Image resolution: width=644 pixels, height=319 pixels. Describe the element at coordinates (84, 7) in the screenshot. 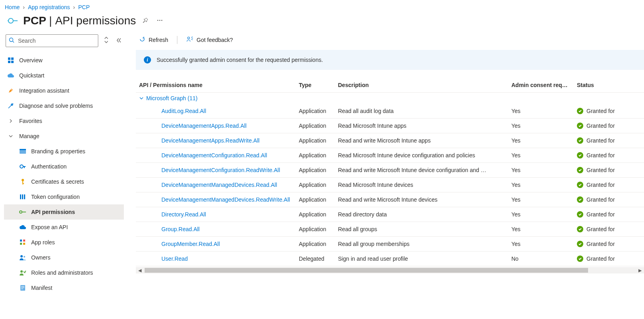

I see `breadcrumb-app: PCP` at that location.